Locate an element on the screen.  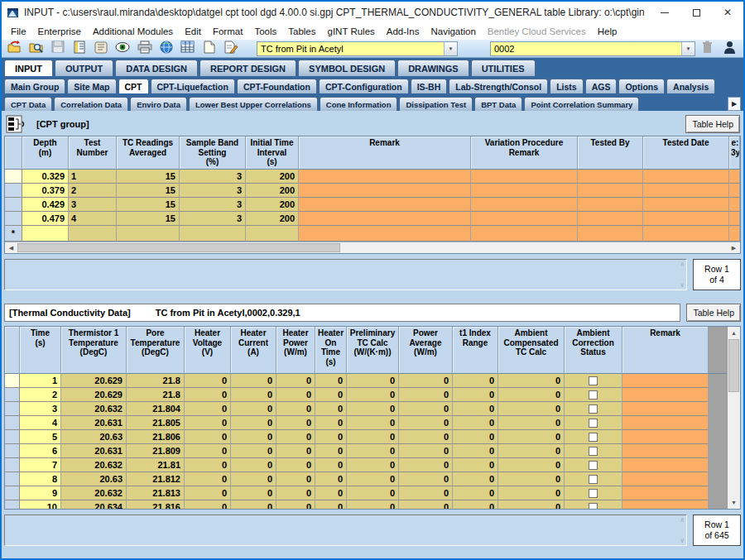
menu-navigation: Navigation is located at coordinates (453, 31).